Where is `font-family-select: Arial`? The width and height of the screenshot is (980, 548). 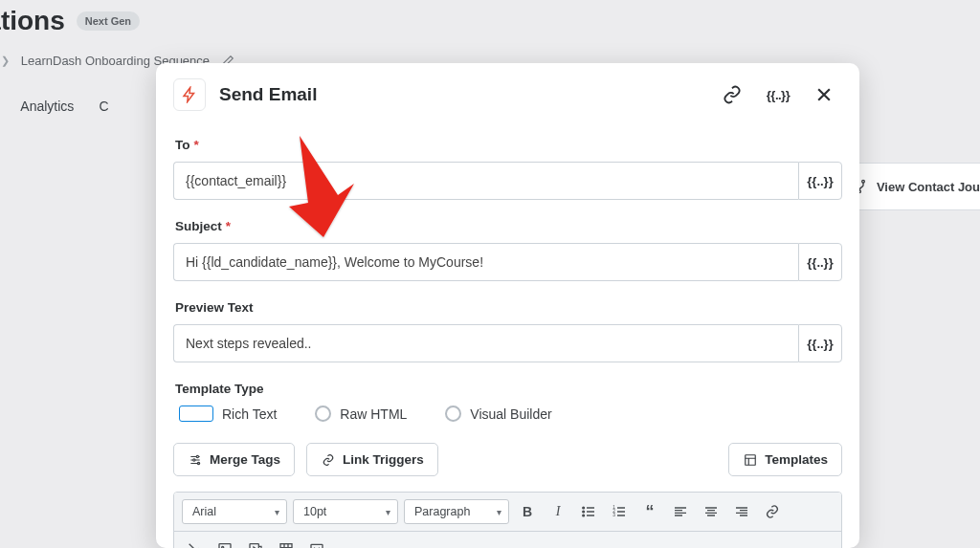 font-family-select: Arial is located at coordinates (234, 512).